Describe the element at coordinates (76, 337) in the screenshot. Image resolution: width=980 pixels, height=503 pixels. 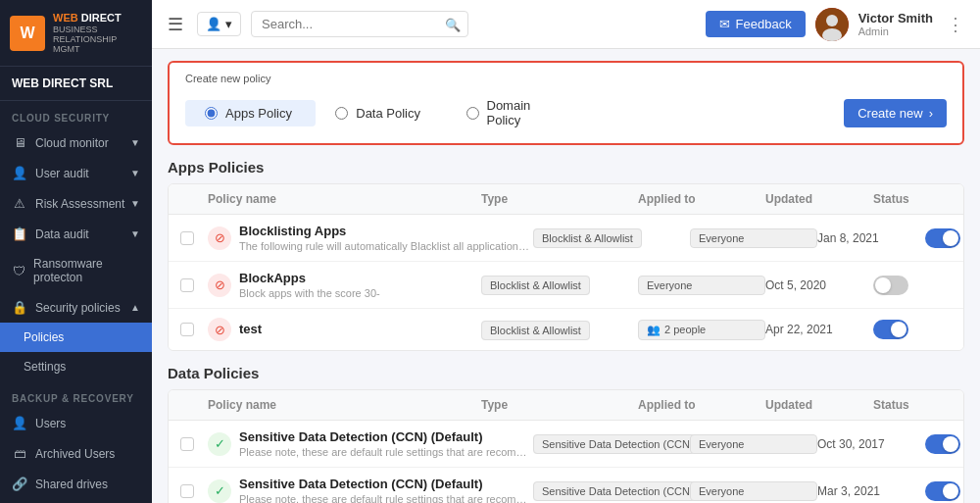
I see `sidebar-sub-policies: Policies` at that location.